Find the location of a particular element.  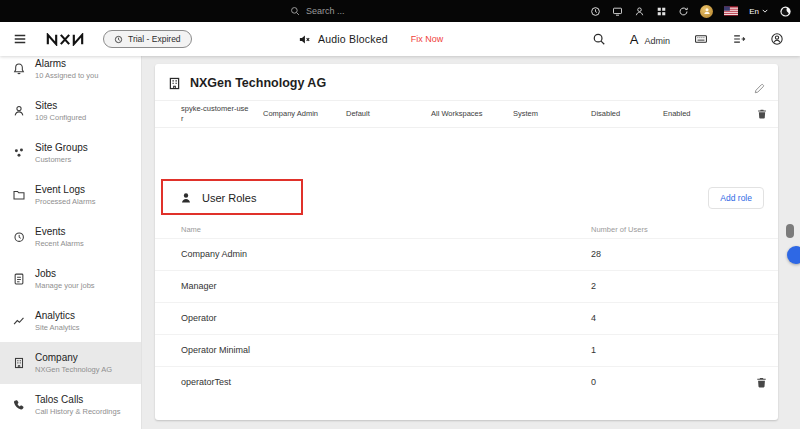

site-person-icon is located at coordinates (19, 111).